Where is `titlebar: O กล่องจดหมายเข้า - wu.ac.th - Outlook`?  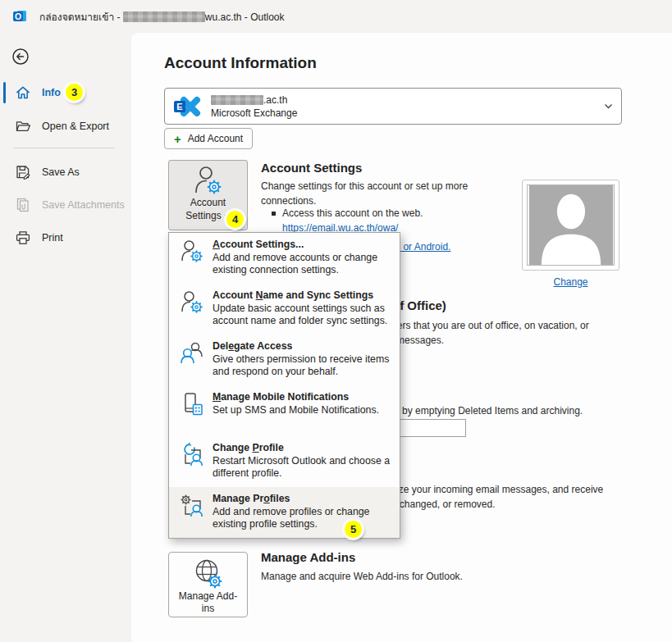
titlebar: O กล่องจดหมายเข้า - wu.ac.th - Outlook is located at coordinates (336, 16).